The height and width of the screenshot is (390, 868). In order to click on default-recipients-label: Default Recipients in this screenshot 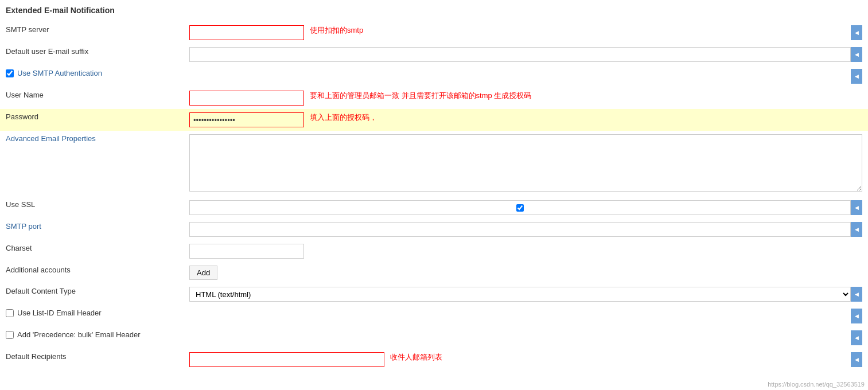, I will do `click(92, 360)`.